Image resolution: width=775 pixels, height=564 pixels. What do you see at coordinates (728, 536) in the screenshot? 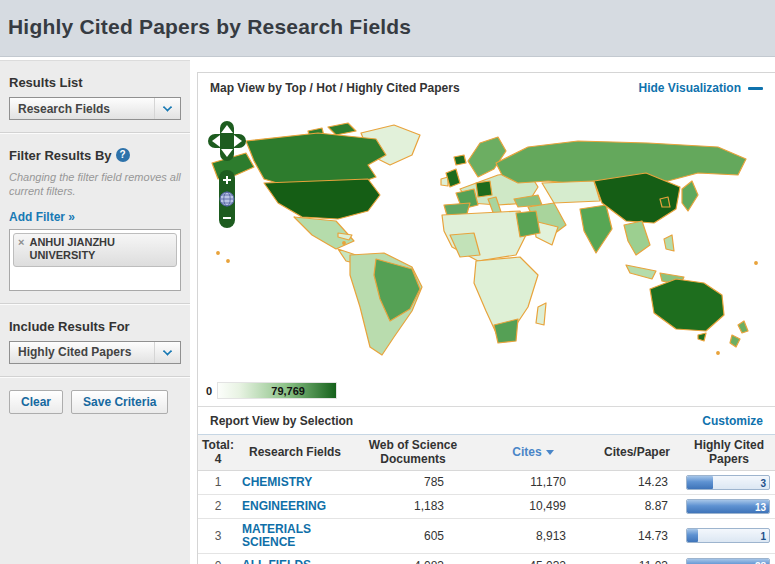
I see `highly-cited-bar: 1` at bounding box center [728, 536].